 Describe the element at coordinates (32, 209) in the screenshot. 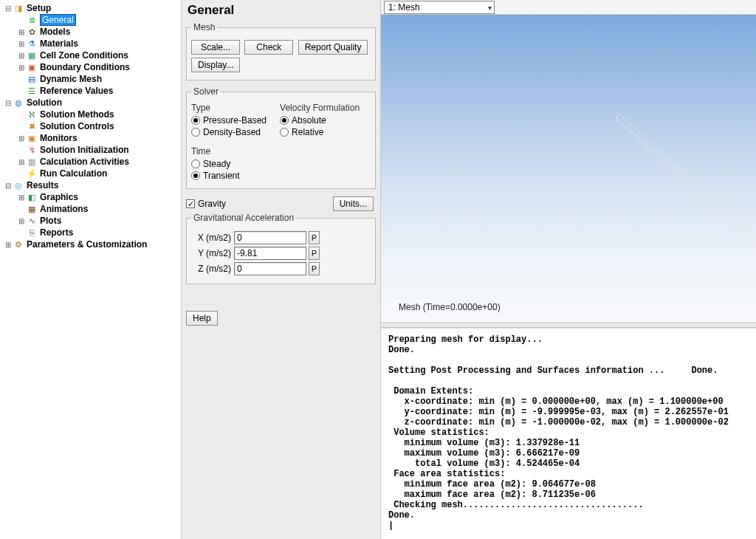

I see `film-icon: ▦` at that location.